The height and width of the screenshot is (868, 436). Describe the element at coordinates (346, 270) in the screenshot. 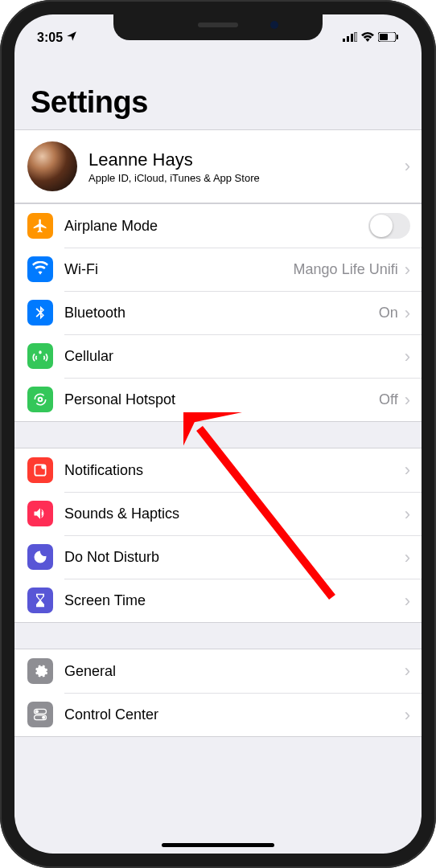

I see `row-value: Mango Life Unifi` at that location.